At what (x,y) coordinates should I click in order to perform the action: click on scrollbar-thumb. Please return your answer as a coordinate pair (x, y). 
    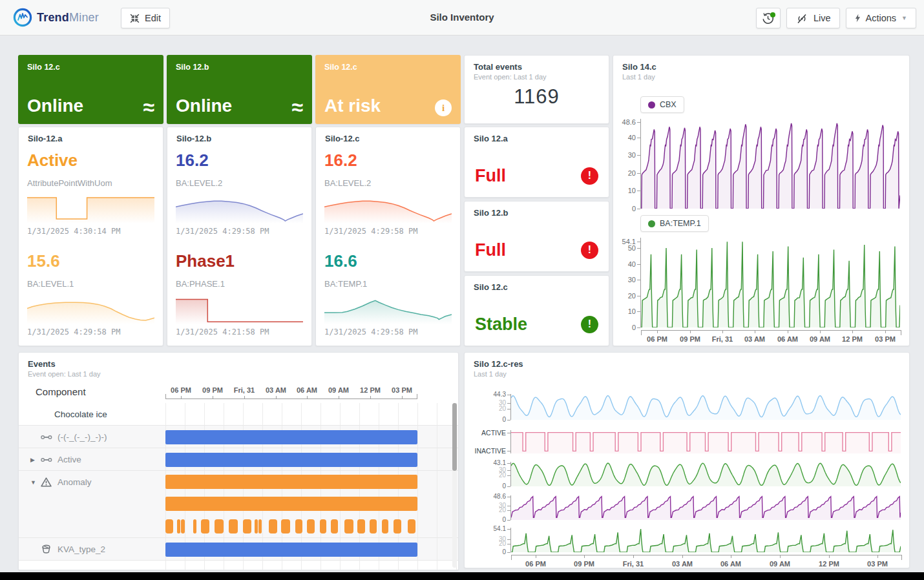
    Looking at the image, I should click on (455, 437).